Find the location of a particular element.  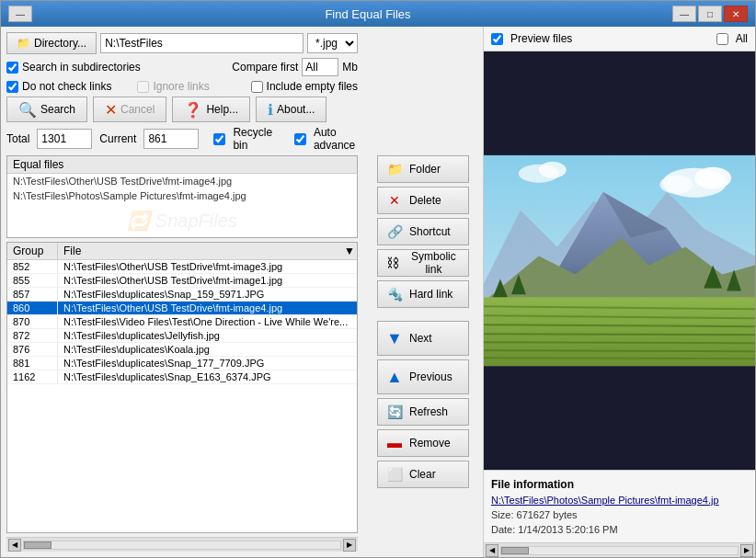

auto-advance-checkbox is located at coordinates (300, 140).